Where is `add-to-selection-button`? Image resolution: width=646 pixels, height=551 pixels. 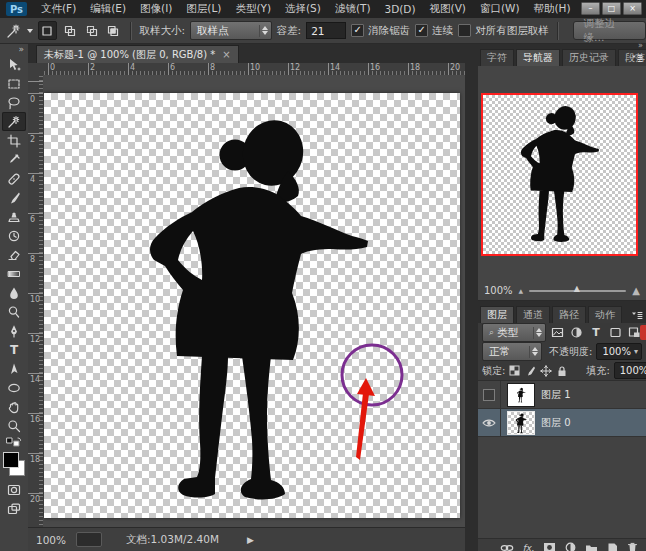 add-to-selection-button is located at coordinates (70, 30).